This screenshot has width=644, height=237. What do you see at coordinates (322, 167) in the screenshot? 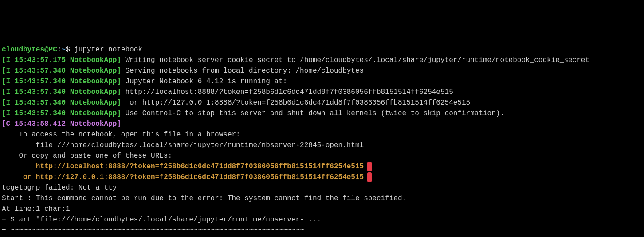
I see `url-line: http://localhost:8888/?token=f258b6d1c6d…` at bounding box center [322, 167].